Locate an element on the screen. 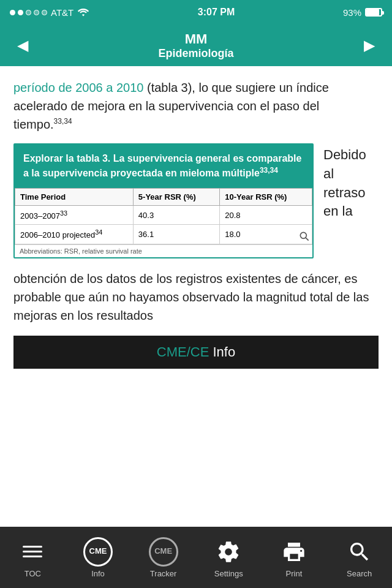 The width and height of the screenshot is (392, 588). cell-period-1: 2003–200733 is located at coordinates (75, 216).